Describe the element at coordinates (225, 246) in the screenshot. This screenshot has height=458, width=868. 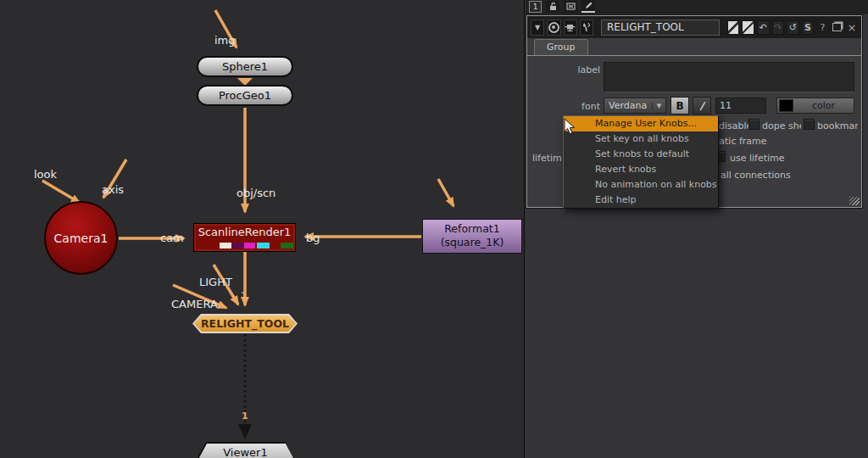
I see `channel-chip-white` at that location.